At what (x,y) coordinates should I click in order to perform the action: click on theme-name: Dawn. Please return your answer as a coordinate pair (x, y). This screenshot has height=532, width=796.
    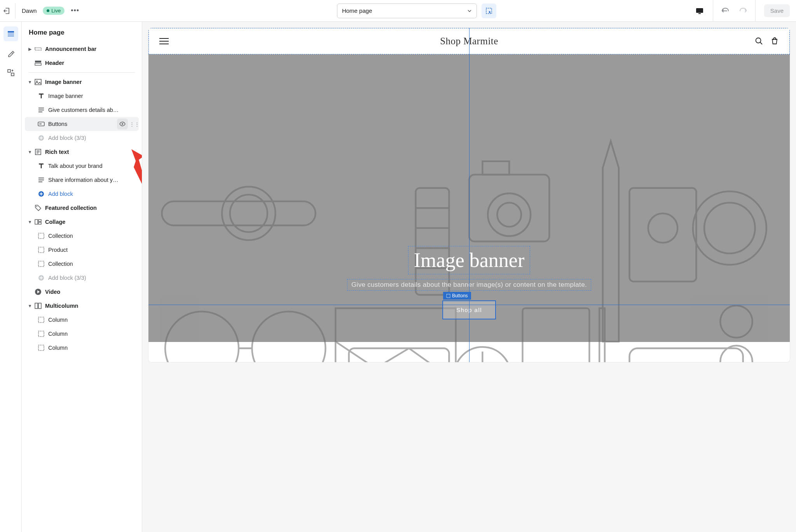
    Looking at the image, I should click on (29, 11).